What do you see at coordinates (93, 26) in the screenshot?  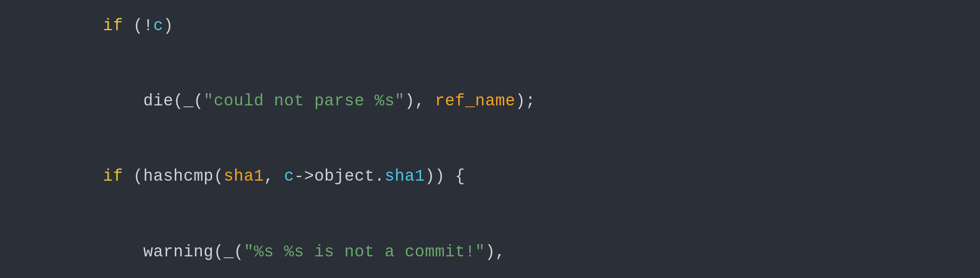 I see `if-kw1: if` at bounding box center [93, 26].